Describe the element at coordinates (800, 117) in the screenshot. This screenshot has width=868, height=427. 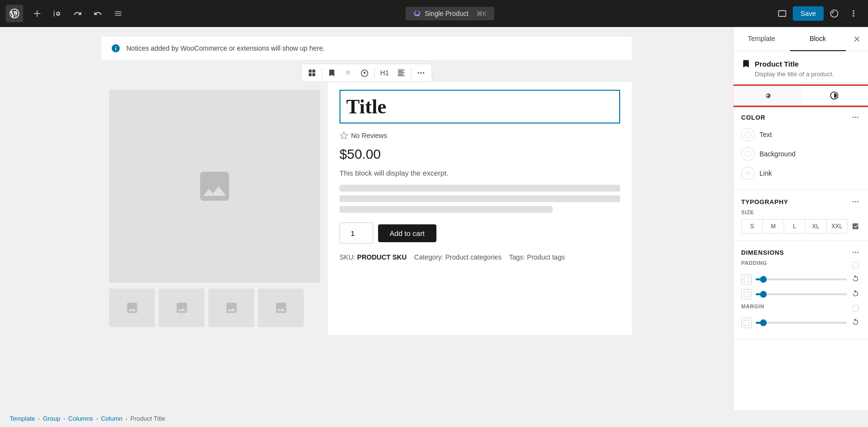
I see `color-section-header: Color` at that location.